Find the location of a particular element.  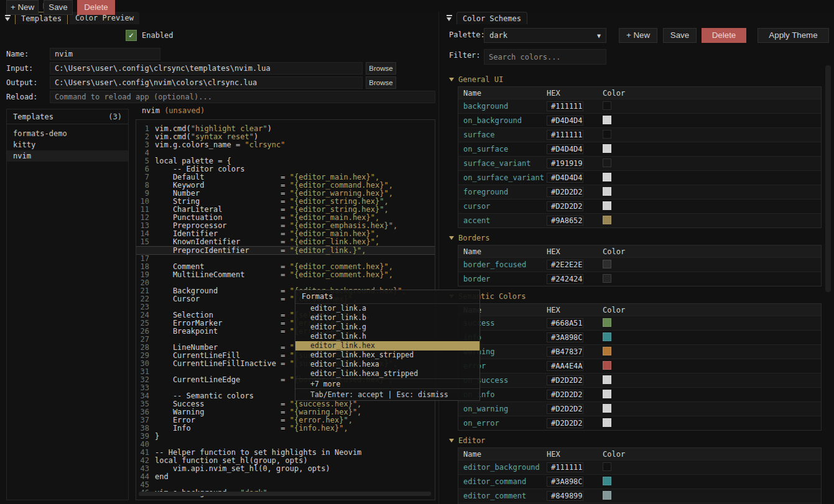

color-row: on_surface#D4D4D4 is located at coordinates (639, 149).